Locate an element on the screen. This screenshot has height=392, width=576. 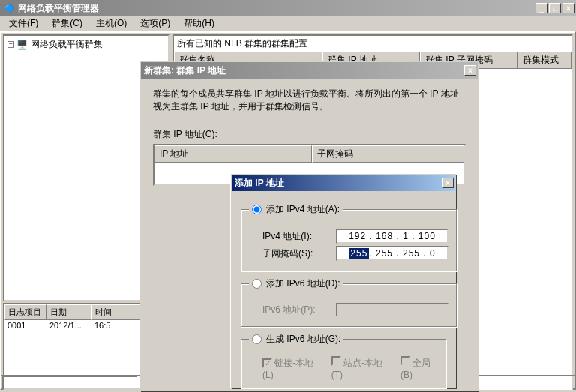
log-cell-date: 2012/1... is located at coordinates (69, 325).